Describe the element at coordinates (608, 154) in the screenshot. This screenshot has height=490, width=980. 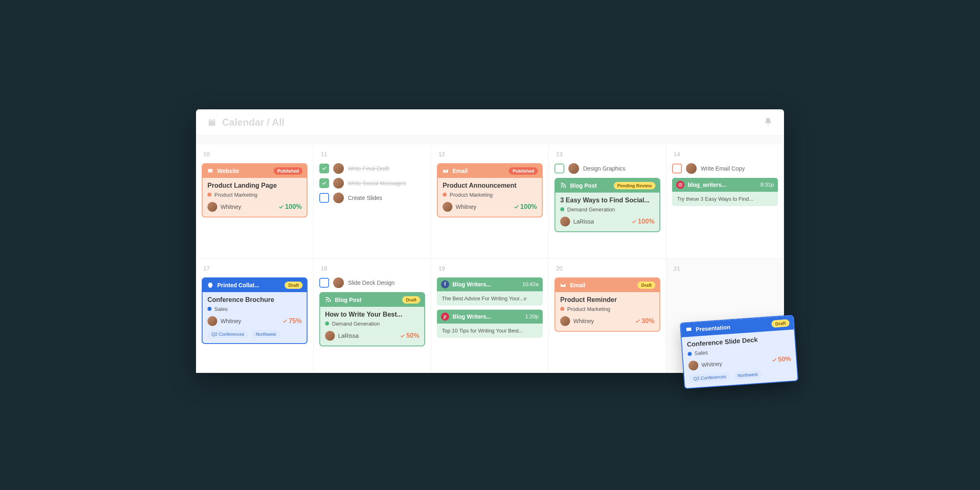
I see `day-number: 13` at that location.